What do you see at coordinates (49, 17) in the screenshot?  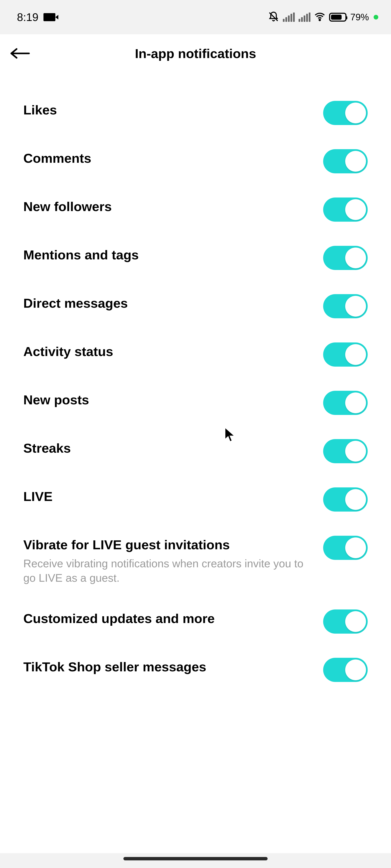 I see `video-recording-icon` at bounding box center [49, 17].